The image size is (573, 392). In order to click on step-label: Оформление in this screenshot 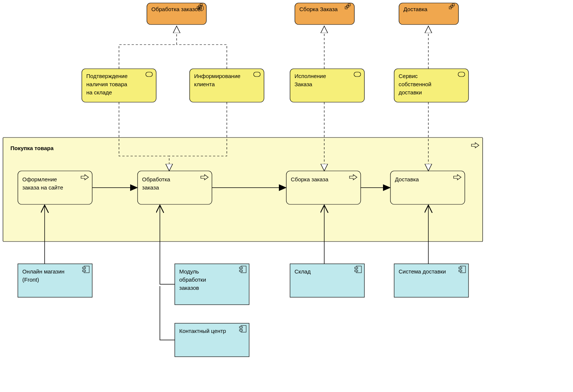, I will do `click(39, 179)`.